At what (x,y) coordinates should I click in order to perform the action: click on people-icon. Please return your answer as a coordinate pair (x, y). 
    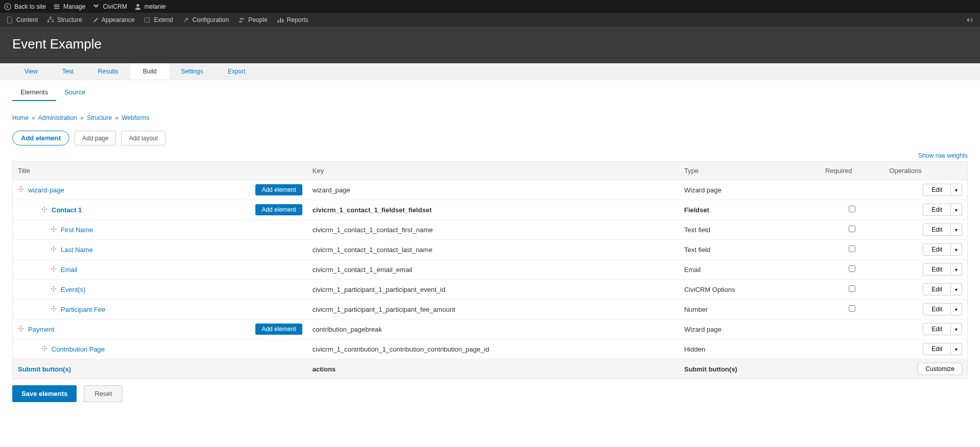
    Looking at the image, I should click on (242, 20).